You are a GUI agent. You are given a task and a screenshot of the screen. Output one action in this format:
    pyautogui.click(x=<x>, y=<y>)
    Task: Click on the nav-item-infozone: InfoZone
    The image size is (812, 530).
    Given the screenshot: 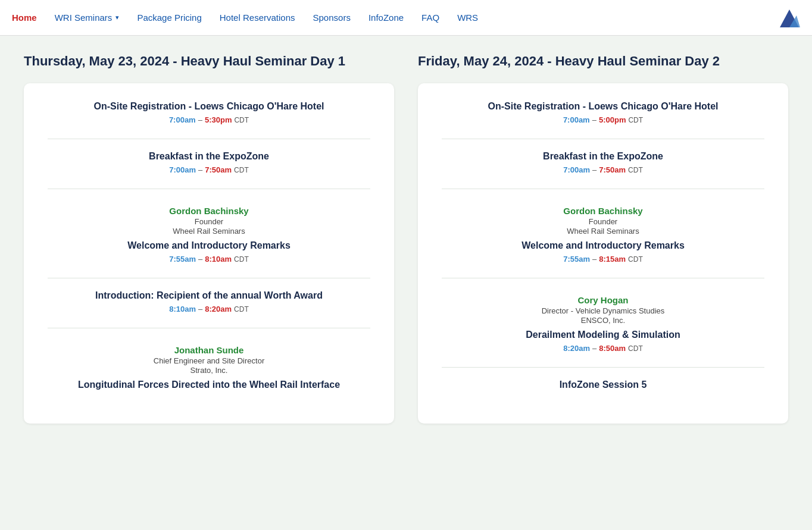 What is the action you would take?
    pyautogui.click(x=386, y=18)
    